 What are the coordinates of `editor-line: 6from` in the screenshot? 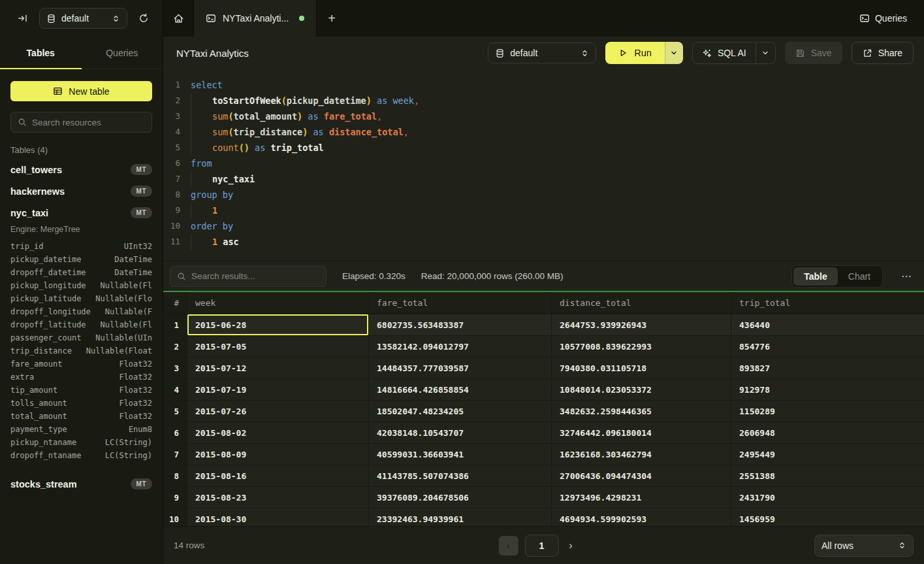 It's located at (543, 163).